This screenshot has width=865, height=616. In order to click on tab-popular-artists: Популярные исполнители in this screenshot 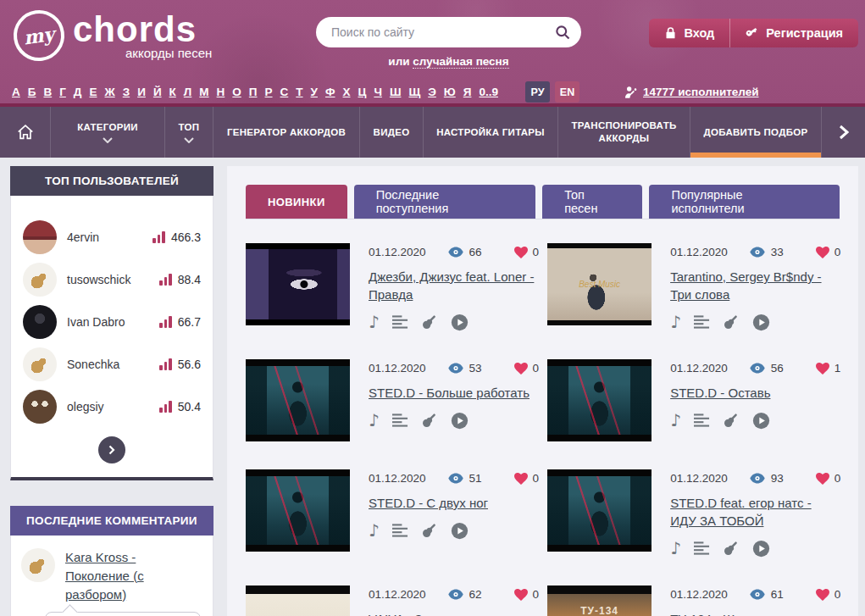, I will do `click(744, 202)`.